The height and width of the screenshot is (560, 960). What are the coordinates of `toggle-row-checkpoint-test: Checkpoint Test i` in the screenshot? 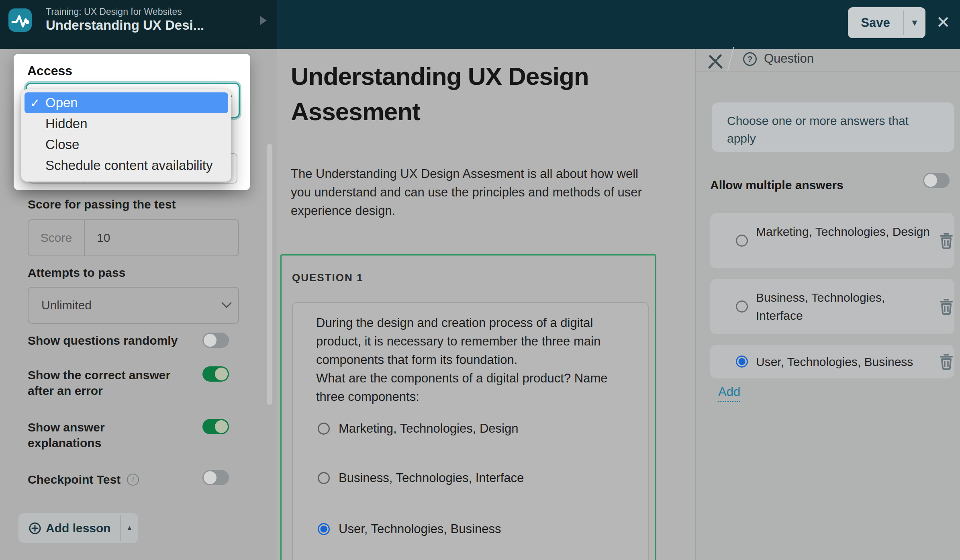 It's located at (84, 480).